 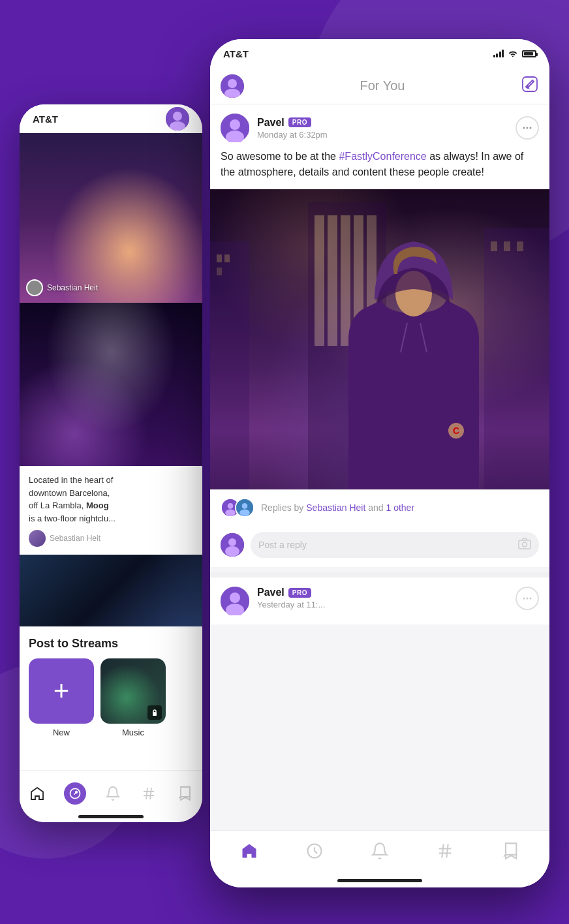 I want to click on back-nav-explore, so click(x=75, y=793).